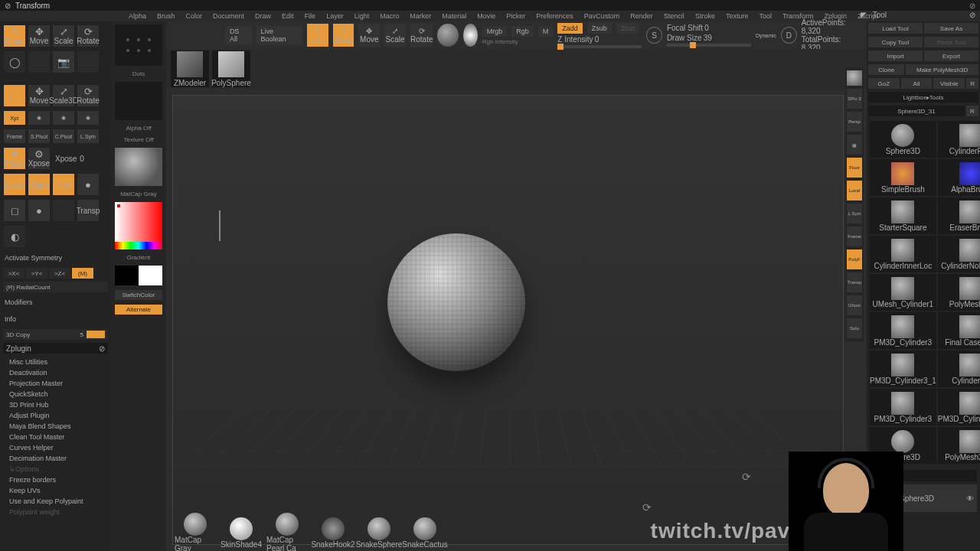 The height and width of the screenshot is (551, 980). Describe the element at coordinates (55, 287) in the screenshot. I see `radial-count: (R) RadialCount` at that location.